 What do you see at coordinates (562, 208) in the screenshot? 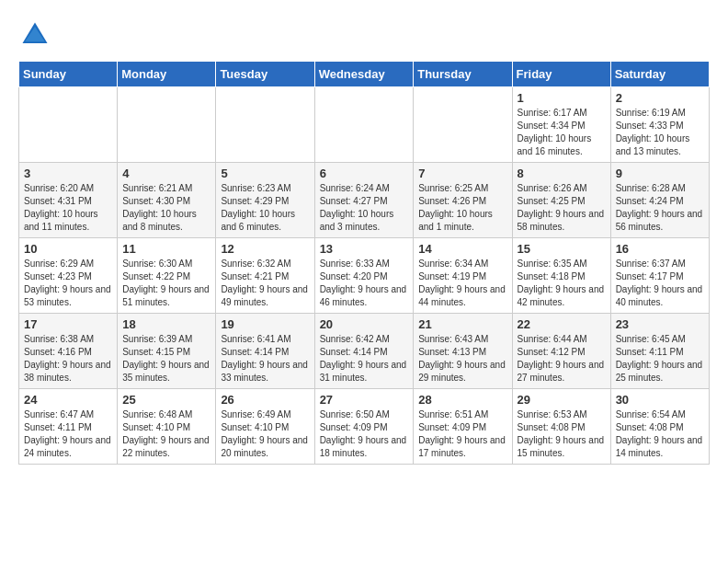
I see `day-info: Sunrise: 6:26 AMSunset: 4:25 PMDaylight:…` at bounding box center [562, 208].